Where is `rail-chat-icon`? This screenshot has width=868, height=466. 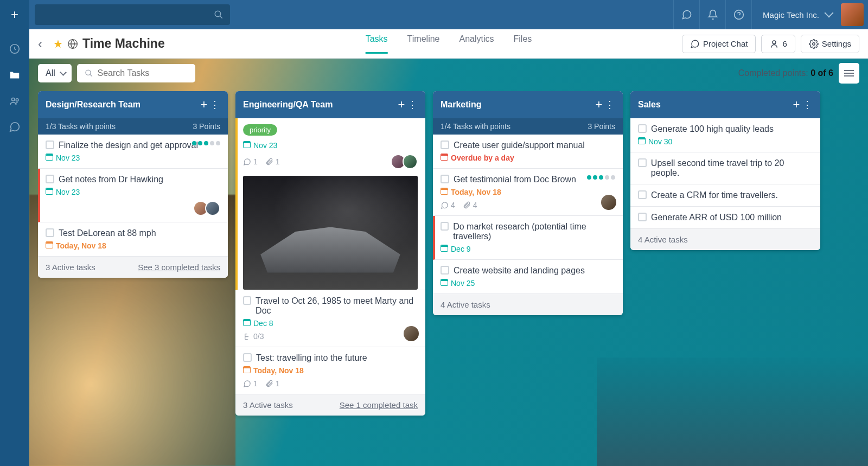 rail-chat-icon is located at coordinates (15, 127).